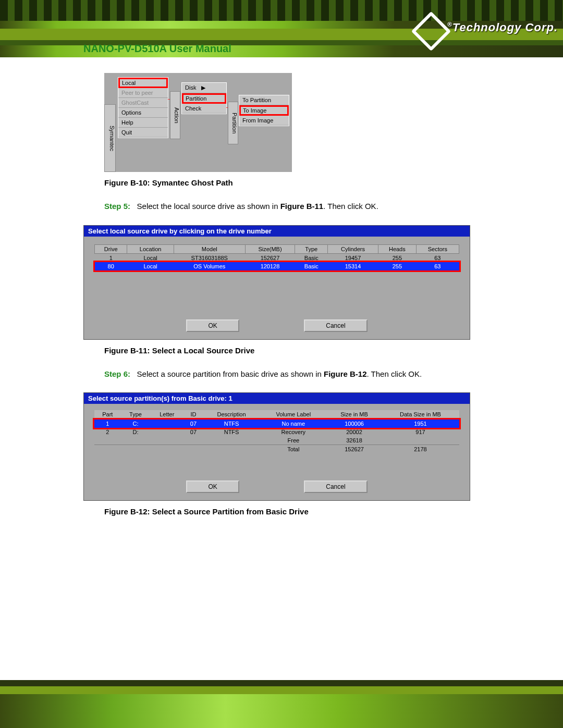 The image size is (563, 728). Describe the element at coordinates (277, 441) in the screenshot. I see `free-row: Free32618` at that location.